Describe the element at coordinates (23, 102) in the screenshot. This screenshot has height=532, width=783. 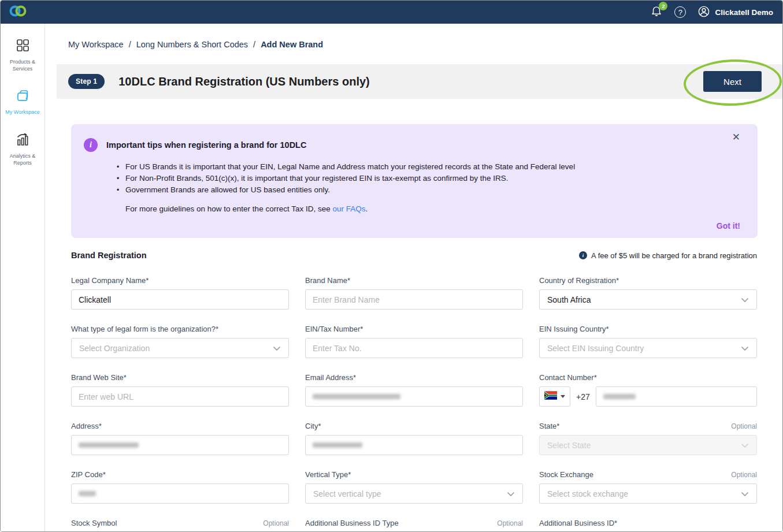
I see `sidebar-item-my-workspace: My Workspace` at that location.